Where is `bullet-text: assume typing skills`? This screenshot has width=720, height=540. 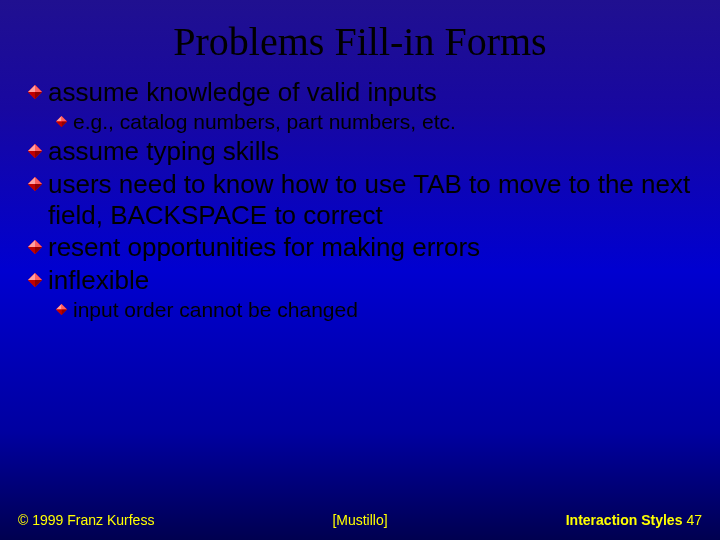
bullet-text: assume typing skills is located at coordinates (164, 152).